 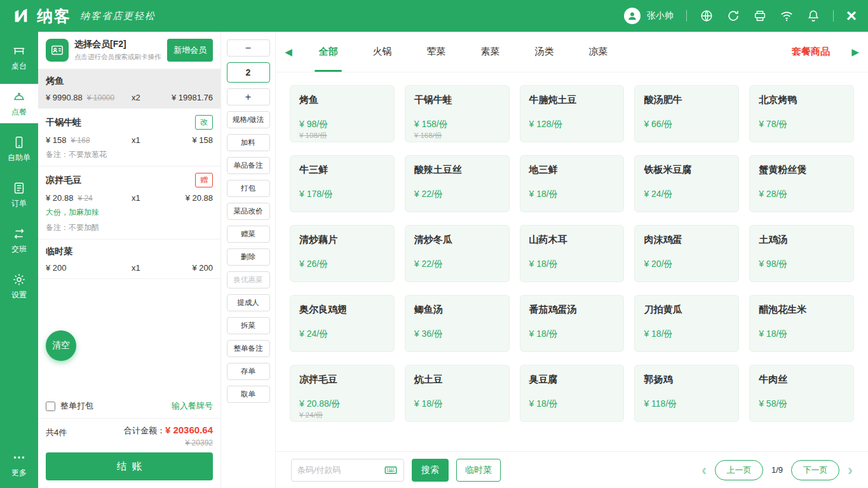 What do you see at coordinates (130, 203) in the screenshot?
I see `order-item: 凉拌毛豆 赠 ¥ 20.88 ¥ 24 x1 ¥ 20.88 大份，加麻加辣 备…` at bounding box center [130, 203].